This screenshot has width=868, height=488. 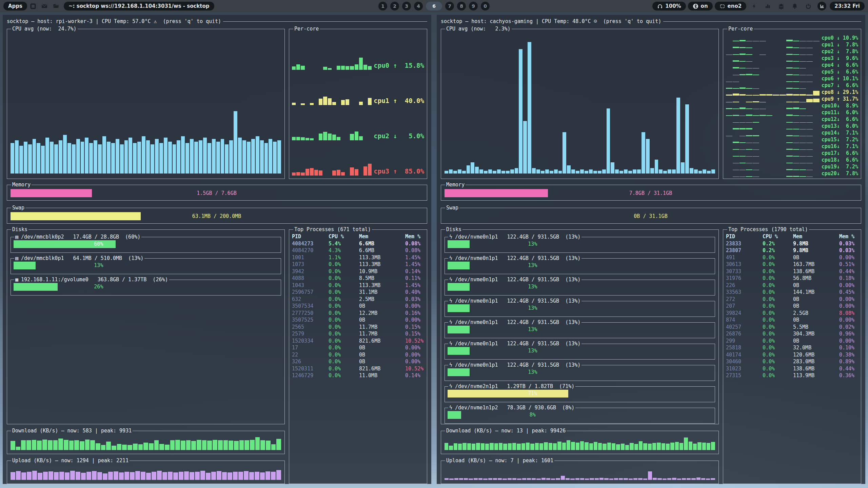 What do you see at coordinates (461, 6) in the screenshot?
I see `workspace-button-8: 8` at bounding box center [461, 6].